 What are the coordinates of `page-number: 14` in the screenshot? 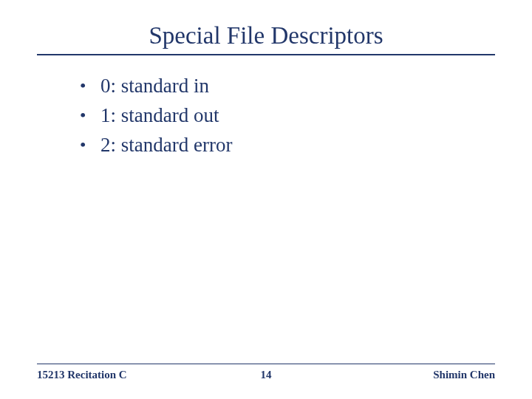 It's located at (266, 375).